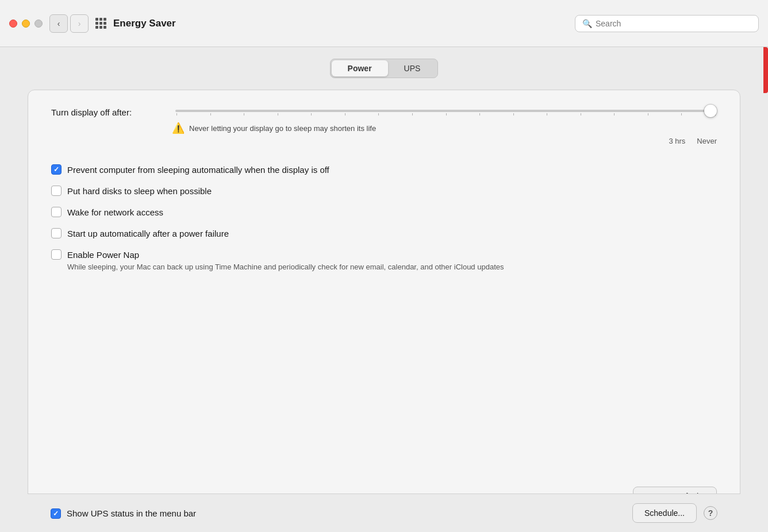 Image resolution: width=768 pixels, height=532 pixels. I want to click on app-grid-icon, so click(101, 23).